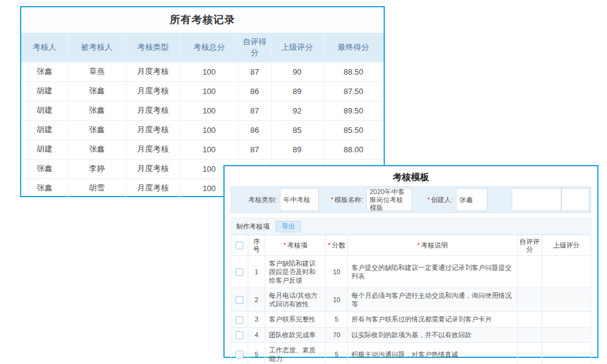 Image resolution: width=607 pixels, height=364 pixels. Describe the element at coordinates (97, 188) in the screenshot. I see `cell-assessee: 胡雪` at that location.